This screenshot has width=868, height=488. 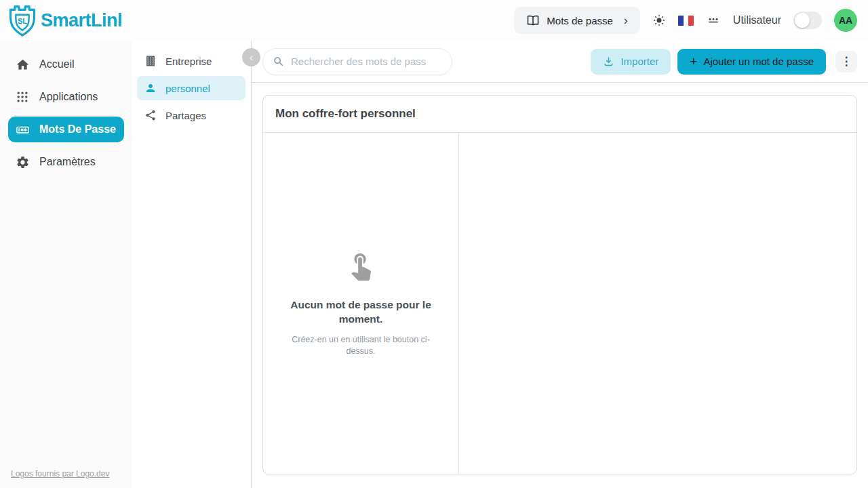 What do you see at coordinates (626, 20) in the screenshot?
I see `chevron-right-icon: ›` at bounding box center [626, 20].